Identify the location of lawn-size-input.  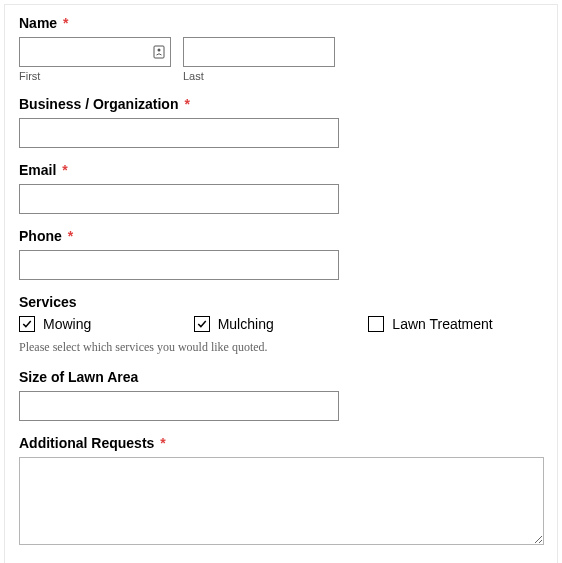
(179, 406).